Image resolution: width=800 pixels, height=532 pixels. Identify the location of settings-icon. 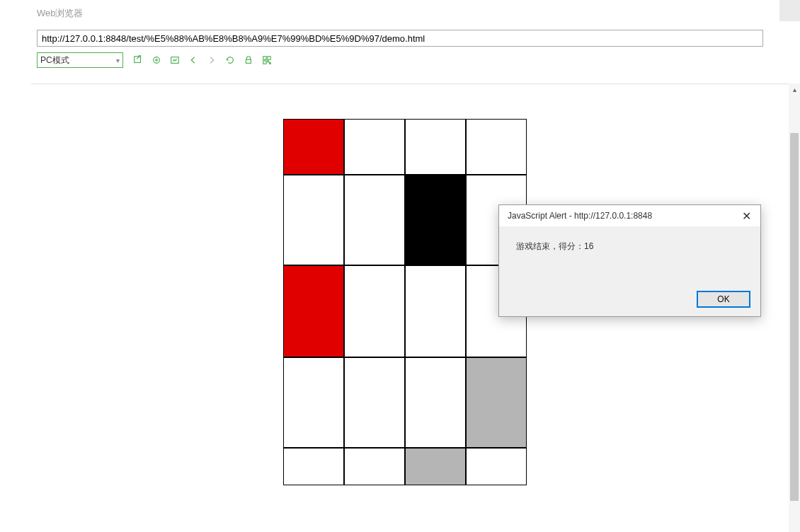
(156, 60).